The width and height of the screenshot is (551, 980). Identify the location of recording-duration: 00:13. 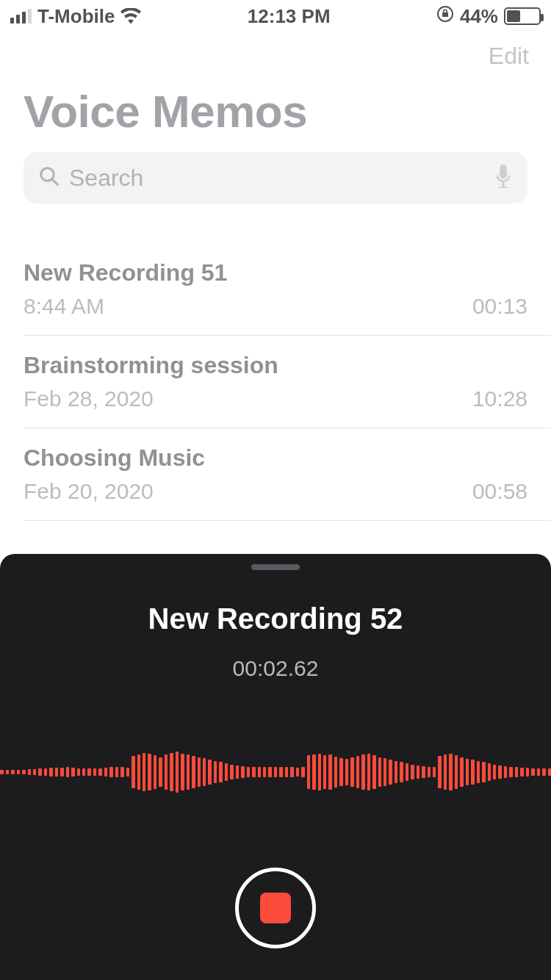
(500, 306).